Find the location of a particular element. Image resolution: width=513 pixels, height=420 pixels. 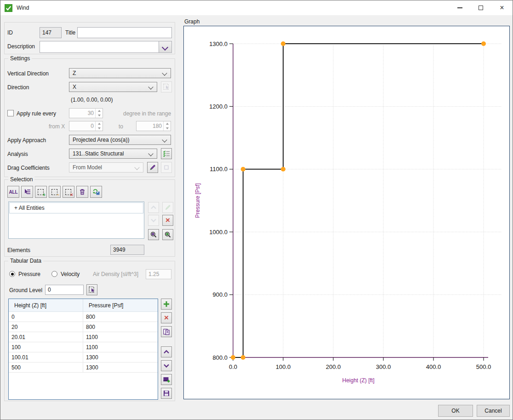

maximize-button is located at coordinates (481, 8).